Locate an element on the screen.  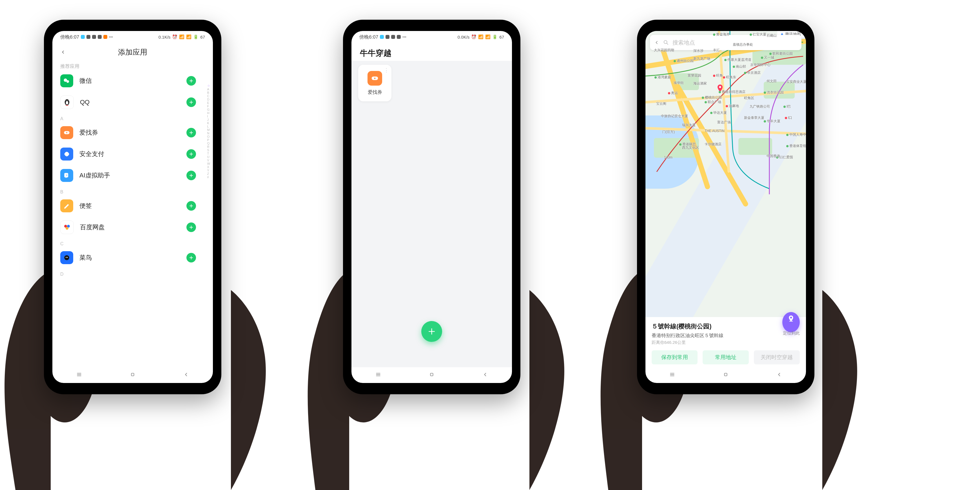
map-label: 宝云阁 is located at coordinates (661, 103).